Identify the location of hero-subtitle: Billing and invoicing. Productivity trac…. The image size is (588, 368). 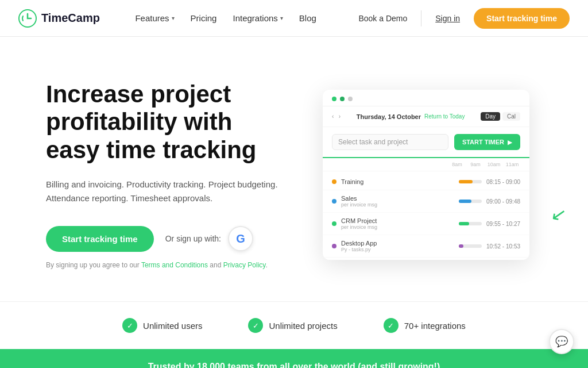
(167, 191).